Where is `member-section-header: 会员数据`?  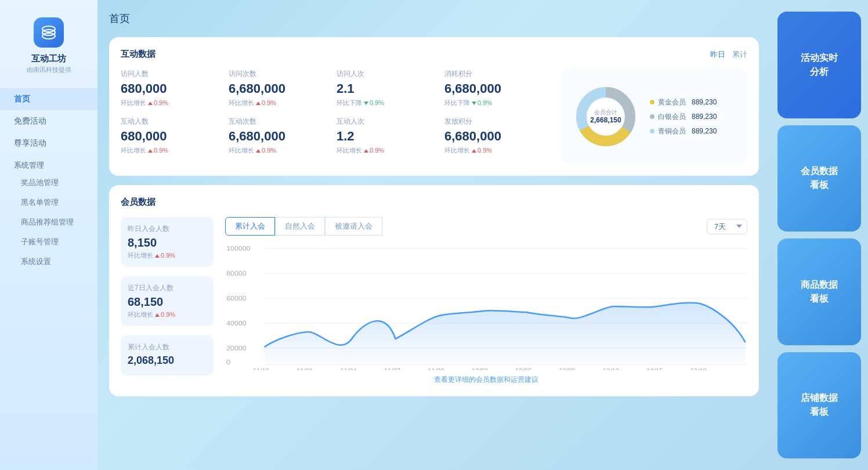
member-section-header: 会员数据 is located at coordinates (434, 202).